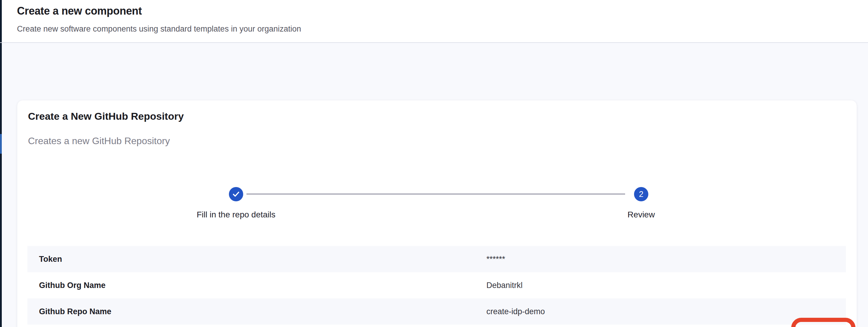  Describe the element at coordinates (641, 194) in the screenshot. I see `step-2-indicator-active: 2` at that location.